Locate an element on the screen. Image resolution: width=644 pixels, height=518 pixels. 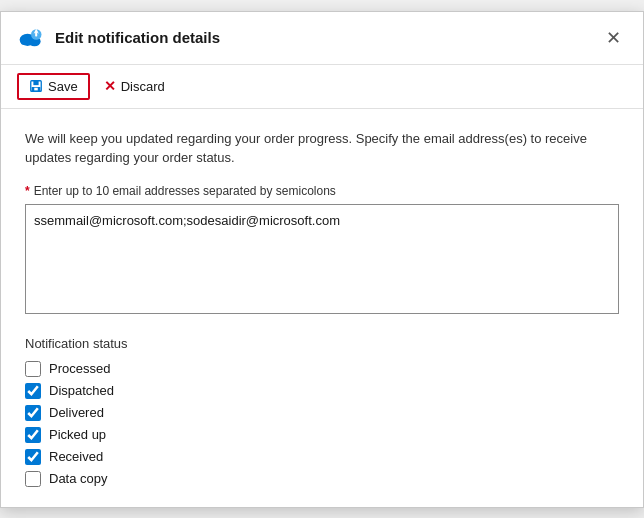
discard-icon: ✕ is located at coordinates (110, 86).